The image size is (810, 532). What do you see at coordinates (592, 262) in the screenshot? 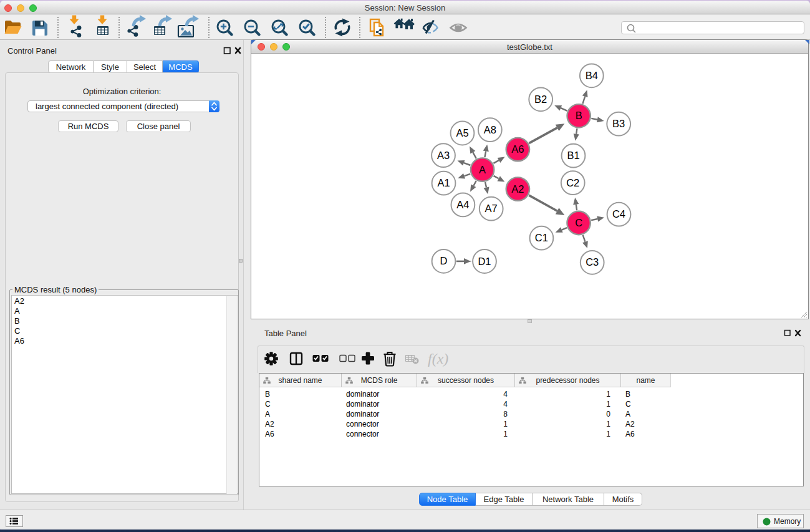
I see `svg-text: C3` at bounding box center [592, 262].